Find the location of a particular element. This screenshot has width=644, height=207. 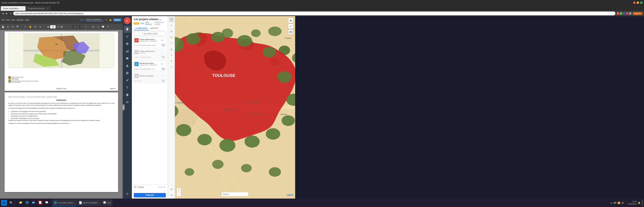

add-layer-button: + ADD NEW LAYER is located at coordinates (150, 34).